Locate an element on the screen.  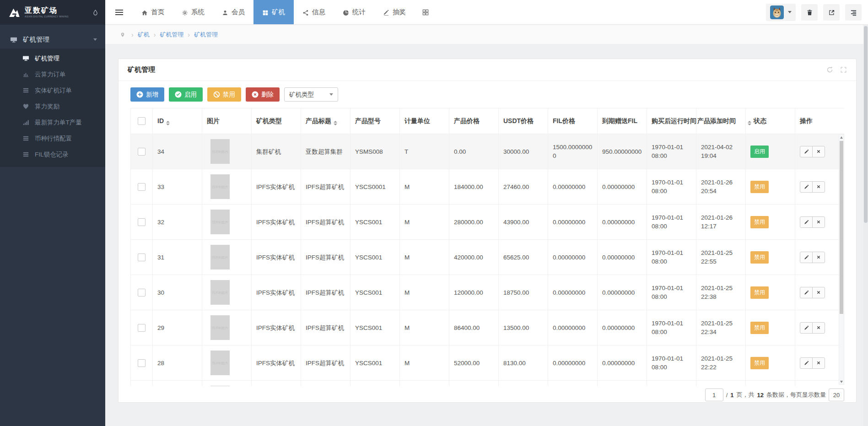
apps-grid-button is located at coordinates (426, 12).